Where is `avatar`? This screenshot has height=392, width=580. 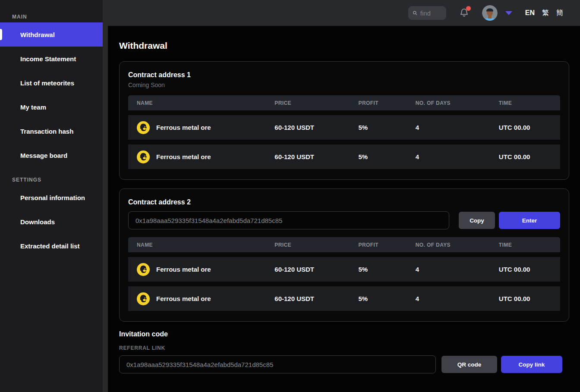
avatar is located at coordinates (490, 13).